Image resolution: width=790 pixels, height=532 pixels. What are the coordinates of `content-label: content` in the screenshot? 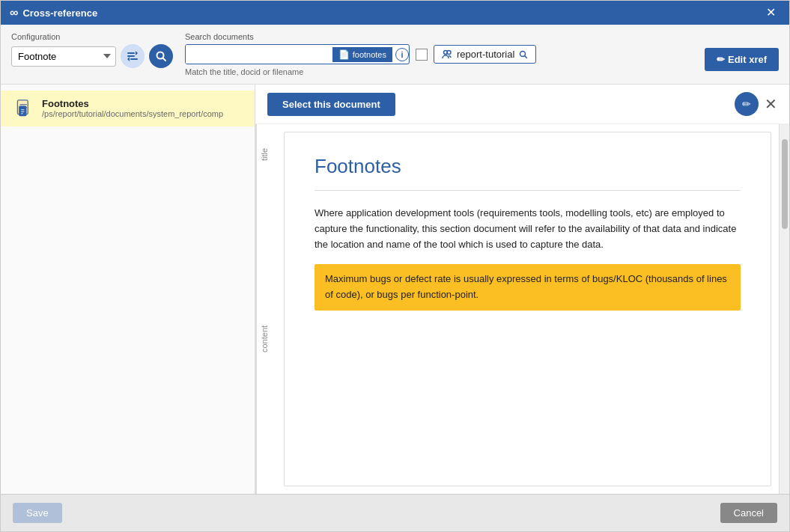 It's located at (266, 339).